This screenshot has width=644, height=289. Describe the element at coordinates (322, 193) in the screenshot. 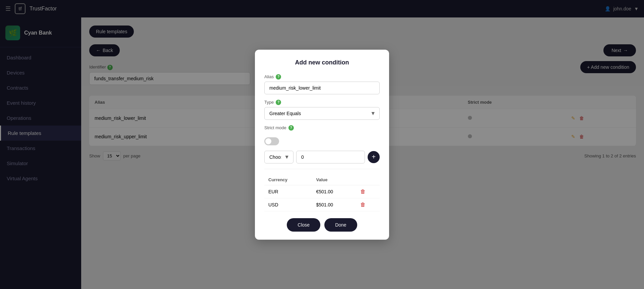

I see `currency-table: Currency Value EUR €501.00 🗑 USD $501.00` at that location.